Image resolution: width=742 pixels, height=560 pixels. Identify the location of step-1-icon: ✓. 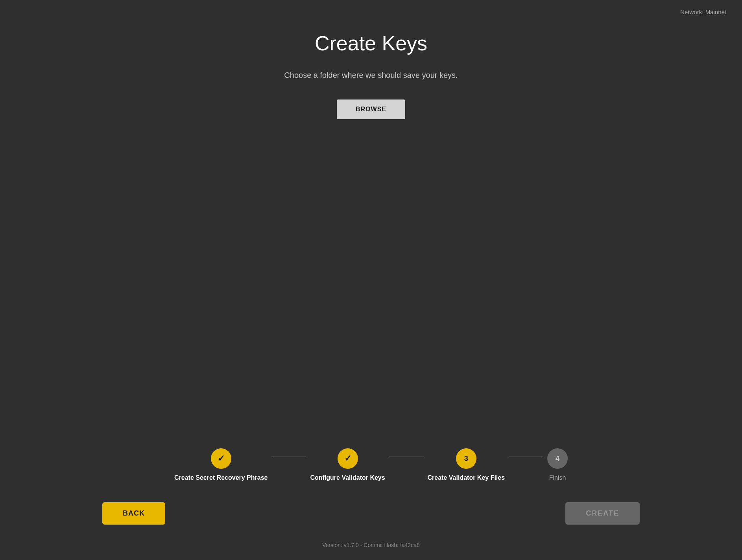
(221, 459).